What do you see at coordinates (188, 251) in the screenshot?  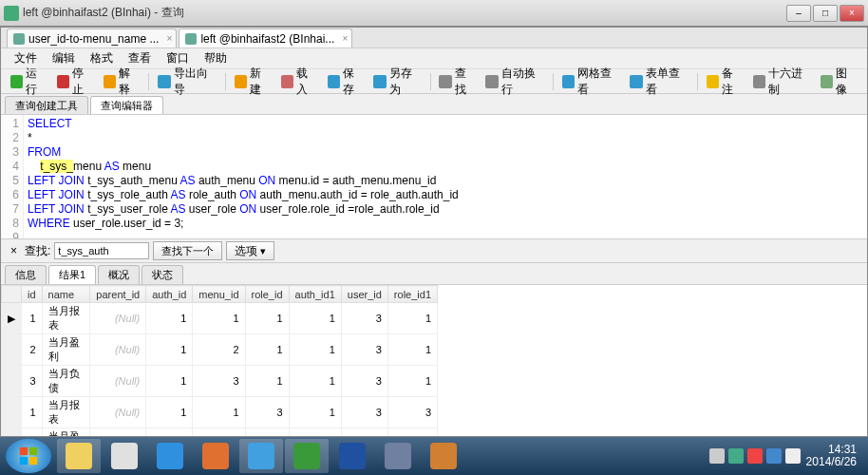 I see `find-next-button: 查找下一个` at bounding box center [188, 251].